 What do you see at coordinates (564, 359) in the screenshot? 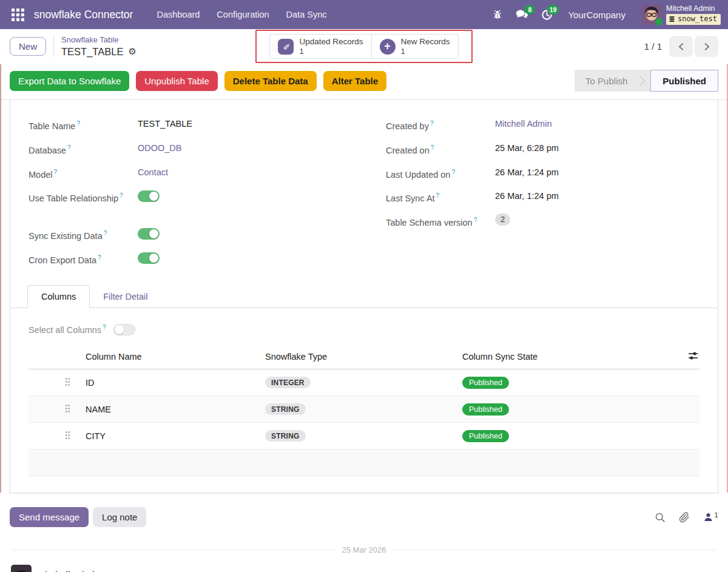
I see `header-column-sync-state: Column Sync State` at bounding box center [564, 359].